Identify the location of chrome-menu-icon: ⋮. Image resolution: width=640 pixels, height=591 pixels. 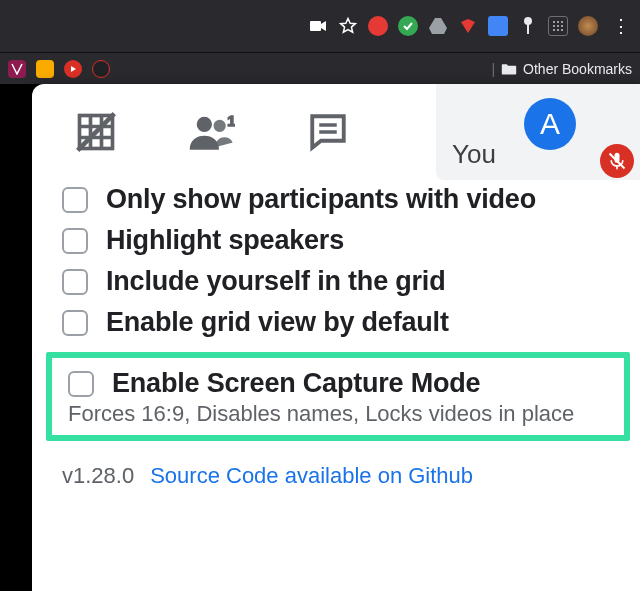
(621, 26).